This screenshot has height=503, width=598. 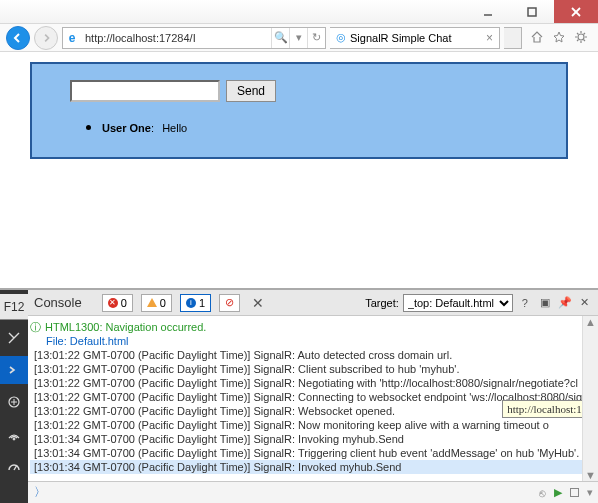 What do you see at coordinates (490, 38) in the screenshot?
I see `tab-close-icon: ×` at bounding box center [490, 38].